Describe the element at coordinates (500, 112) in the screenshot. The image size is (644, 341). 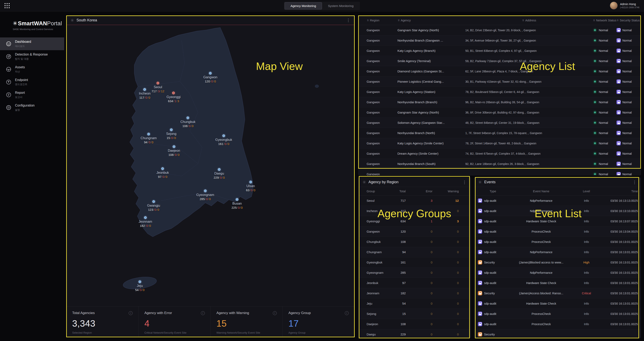
I see `agency-table-row: GangwonGangnam Star Agency (North)36, 8F…` at that location.